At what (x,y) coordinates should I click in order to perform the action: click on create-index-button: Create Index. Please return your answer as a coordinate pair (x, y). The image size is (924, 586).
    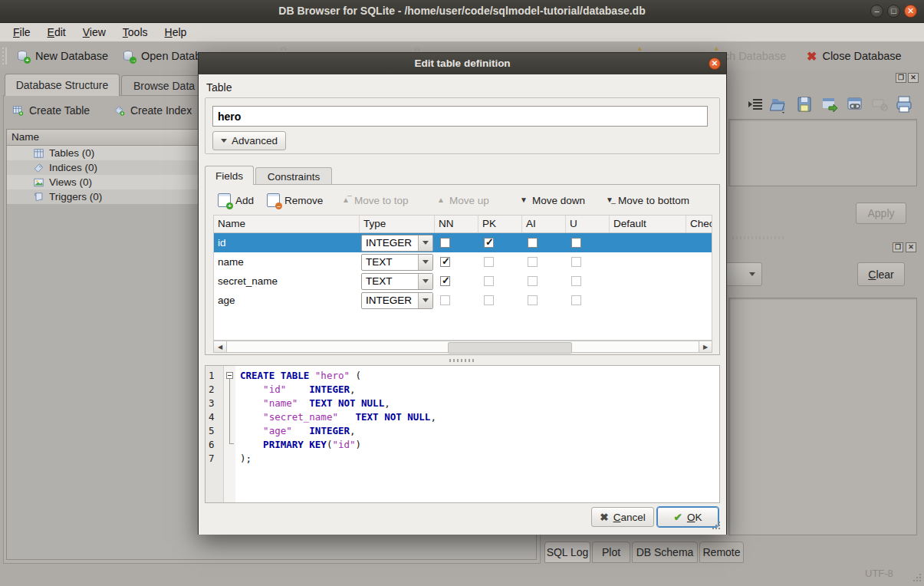
    Looking at the image, I should click on (153, 110).